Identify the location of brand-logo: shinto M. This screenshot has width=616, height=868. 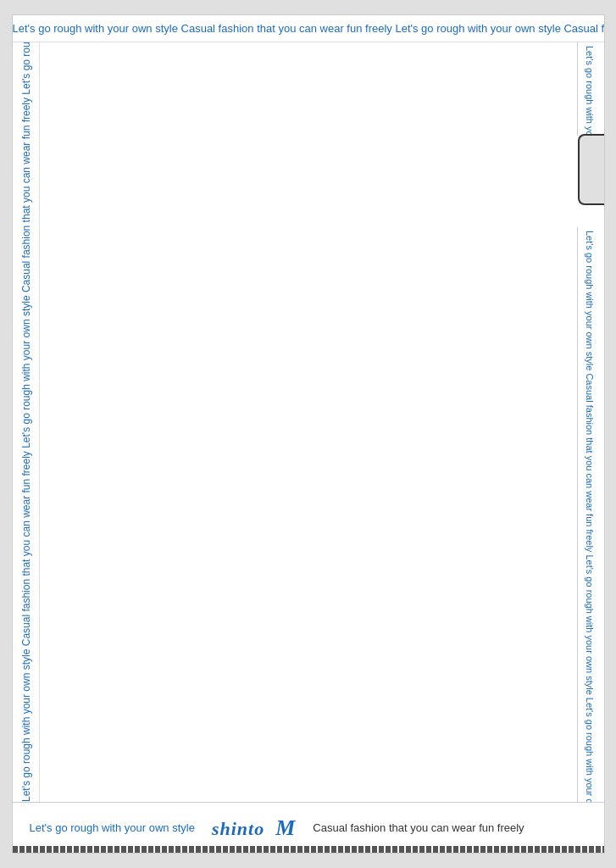
(254, 828).